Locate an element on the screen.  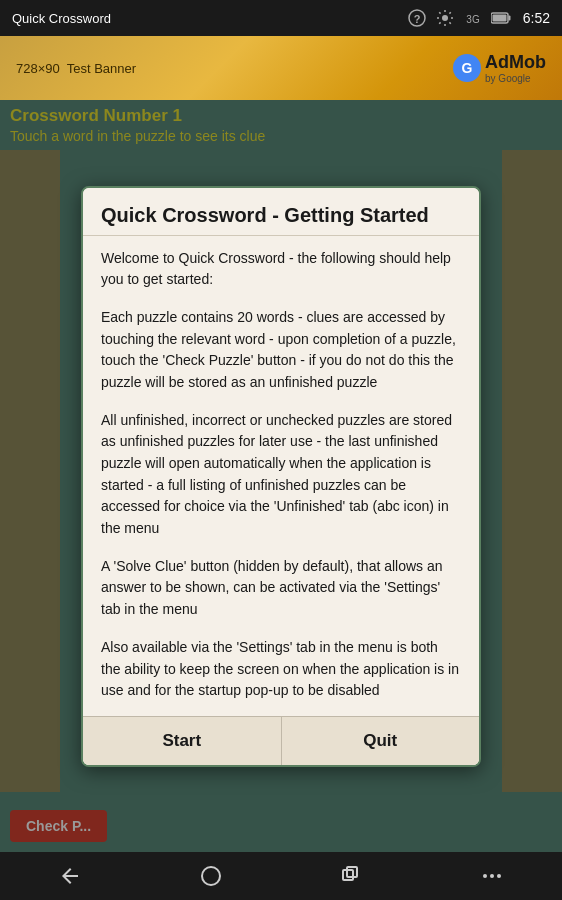
modal-paragraph-1: Each puzzle contains 20 words - clues ar… is located at coordinates (281, 350).